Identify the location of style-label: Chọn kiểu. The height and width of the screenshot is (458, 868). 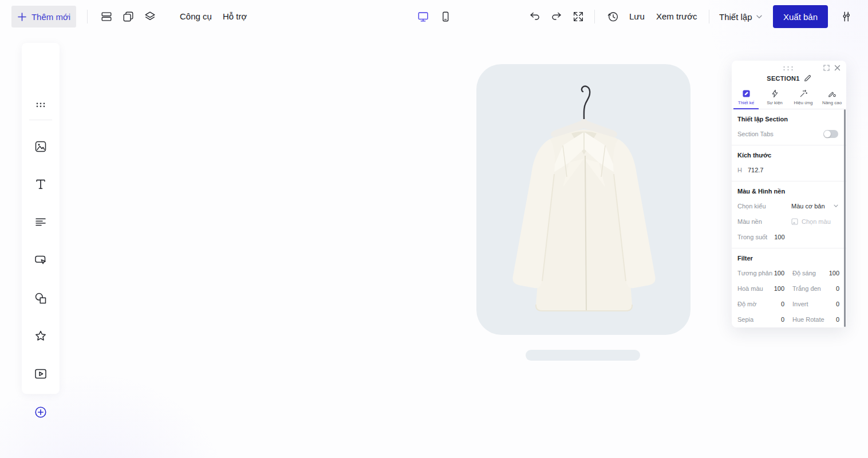
(752, 206).